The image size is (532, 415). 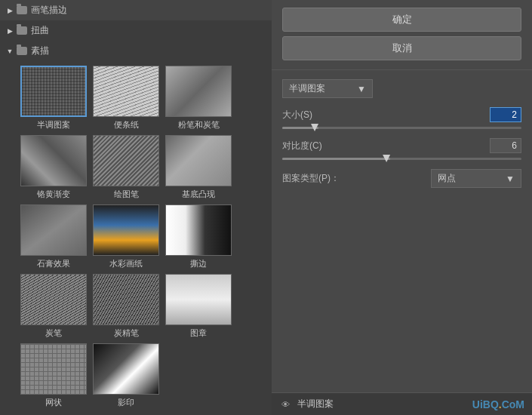 I want to click on thumb-brush: 绘图笔, so click(x=126, y=168).